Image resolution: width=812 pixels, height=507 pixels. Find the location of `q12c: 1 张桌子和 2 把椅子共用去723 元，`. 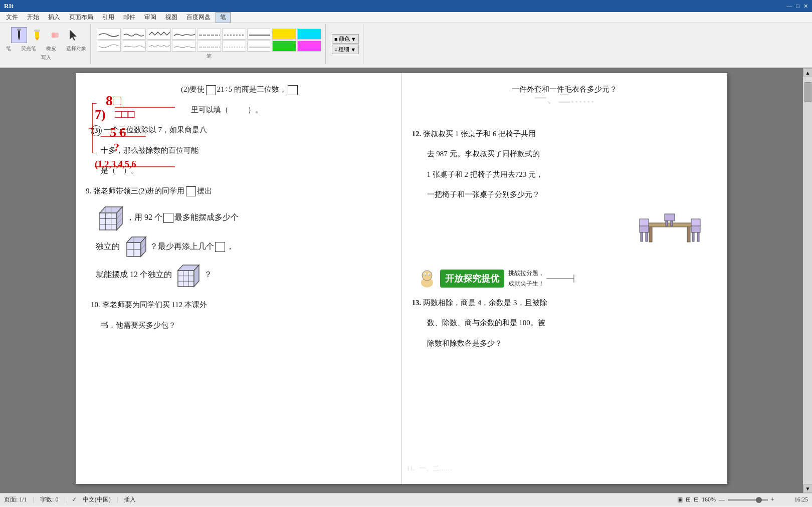

q12c: 1 张桌子和 2 把椅子共用去723 元， is located at coordinates (485, 174).